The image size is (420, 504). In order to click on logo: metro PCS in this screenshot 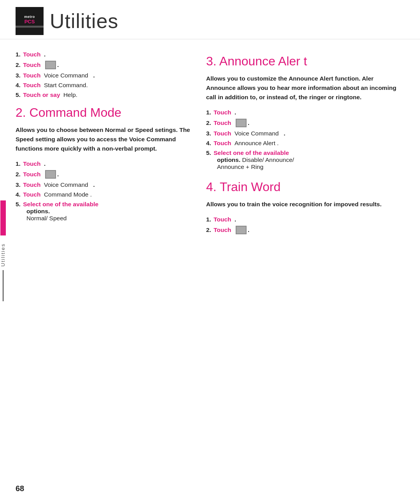, I will do `click(30, 21)`.